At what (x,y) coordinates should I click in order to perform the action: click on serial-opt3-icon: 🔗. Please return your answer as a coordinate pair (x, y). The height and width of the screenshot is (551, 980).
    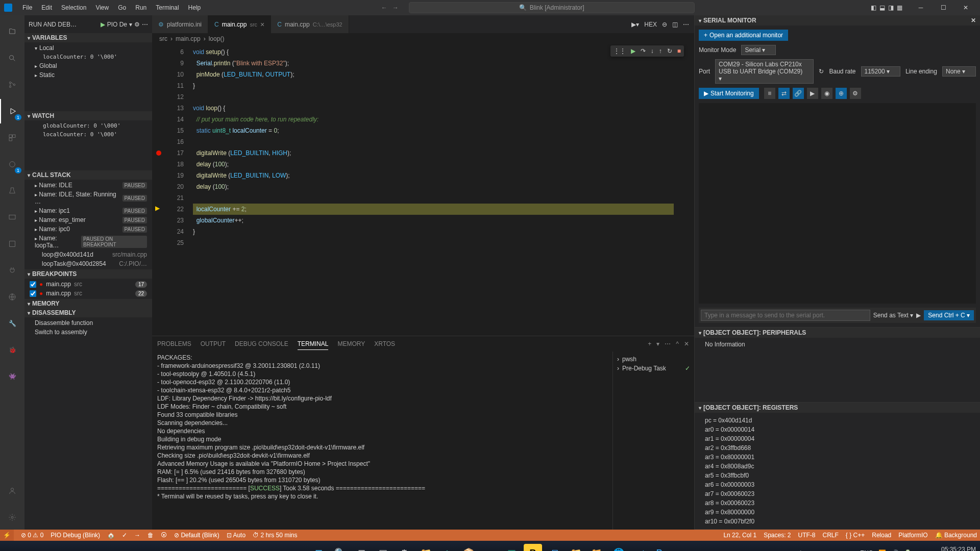
    Looking at the image, I should click on (798, 93).